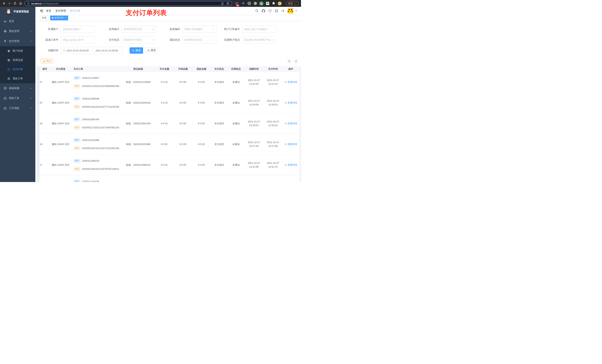 The width and height of the screenshot is (602, 364). I want to click on date-start: 2021-10-01 00:00:00, so click(78, 51).